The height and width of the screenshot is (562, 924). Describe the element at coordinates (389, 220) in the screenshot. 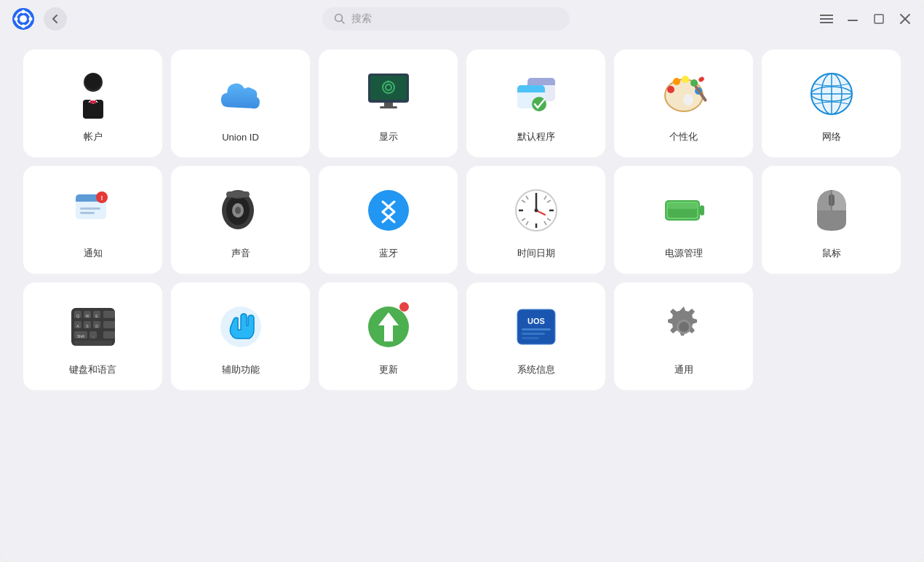

I see `grid-item-bluetooth: 蓝牙` at that location.